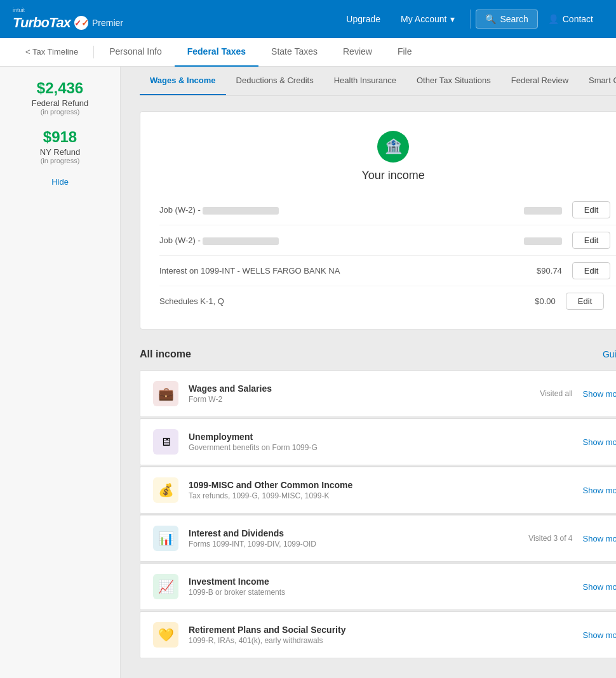 The image size is (616, 678). I want to click on app-header: intuit TurboTax ✓ Premier Upgrade My Acc…, so click(308, 19).